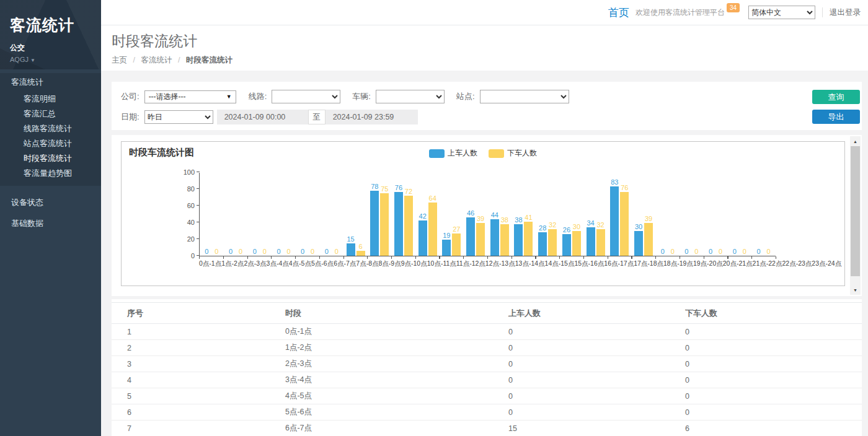 The image size is (868, 436). Describe the element at coordinates (649, 219) in the screenshot. I see `bar-value-label: 39` at that location.